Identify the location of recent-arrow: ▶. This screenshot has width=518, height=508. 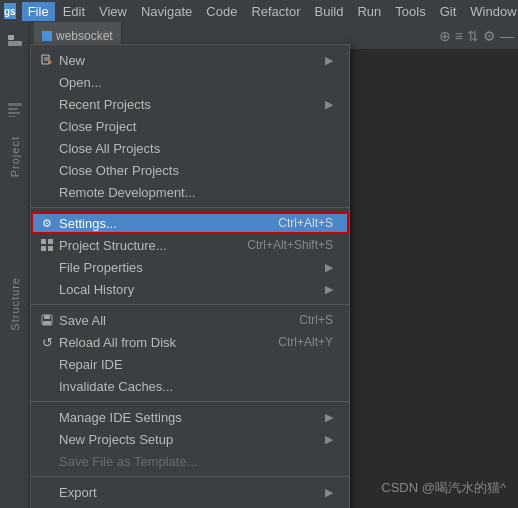
(329, 104).